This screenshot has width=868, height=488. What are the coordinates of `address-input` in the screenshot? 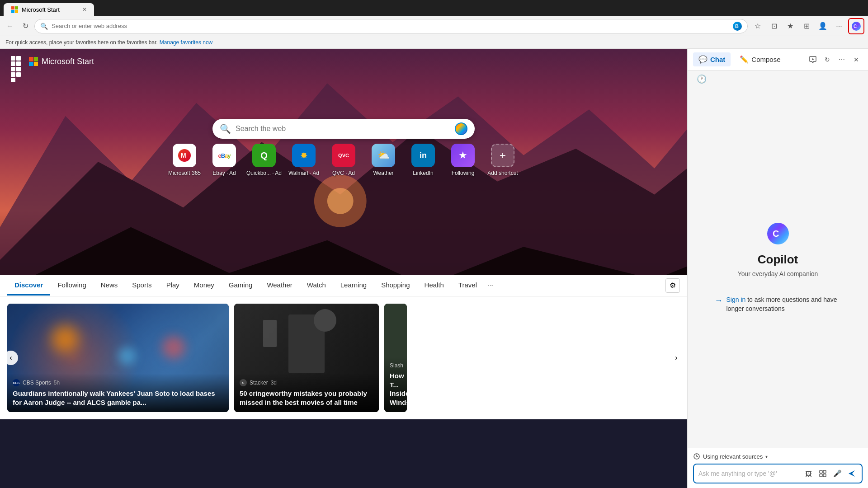 It's located at (391, 26).